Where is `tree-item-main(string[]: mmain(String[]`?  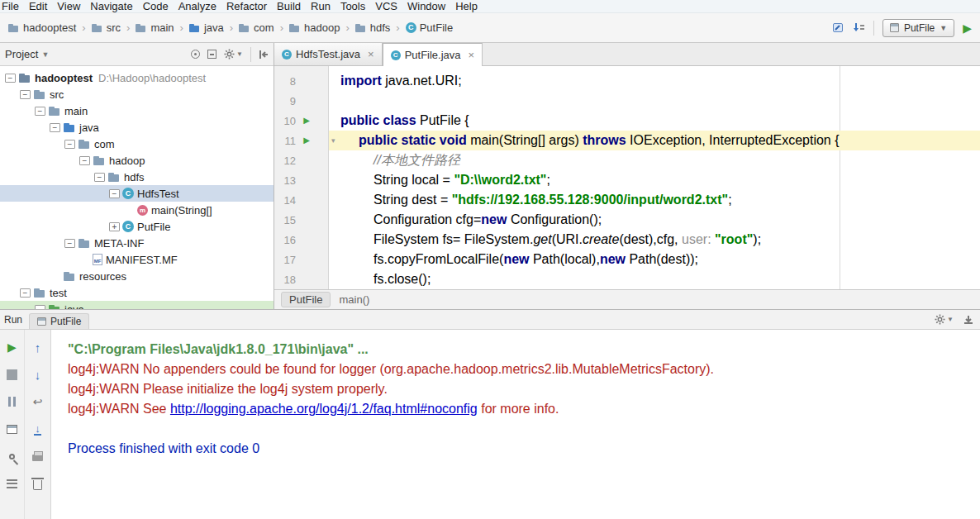
tree-item-main(string[]: mmain(String[] is located at coordinates (137, 210).